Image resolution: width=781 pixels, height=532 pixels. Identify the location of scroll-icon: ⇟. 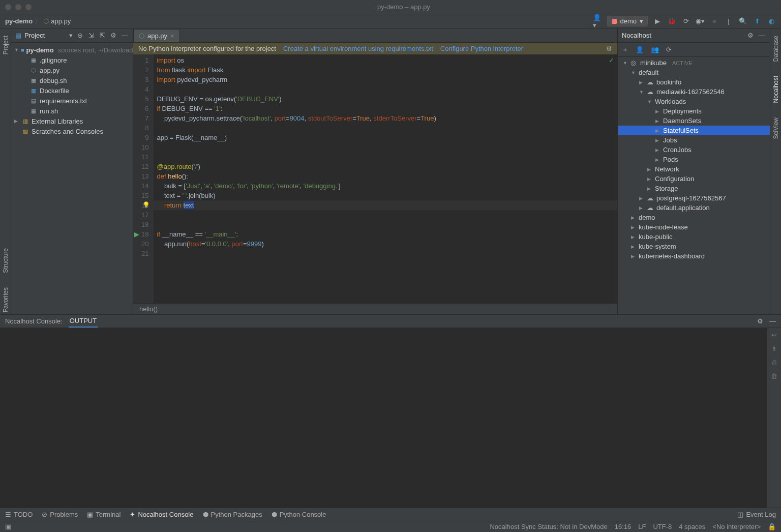
(774, 349).